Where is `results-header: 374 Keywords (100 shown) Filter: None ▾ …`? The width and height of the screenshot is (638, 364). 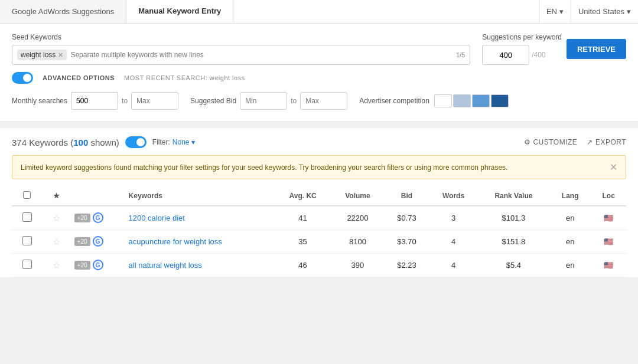
results-header: 374 Keywords (100 shown) Filter: None ▾ … is located at coordinates (319, 142).